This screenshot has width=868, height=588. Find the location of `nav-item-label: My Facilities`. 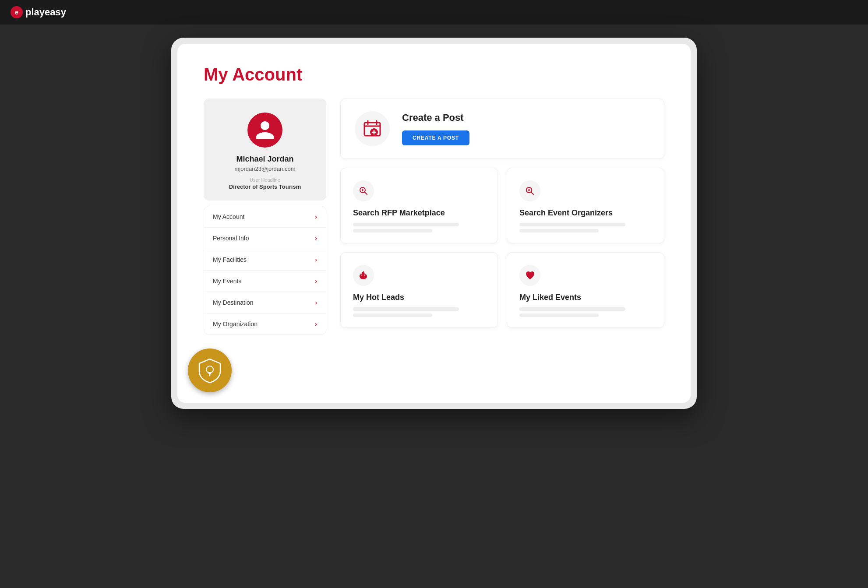

nav-item-label: My Facilities is located at coordinates (229, 260).